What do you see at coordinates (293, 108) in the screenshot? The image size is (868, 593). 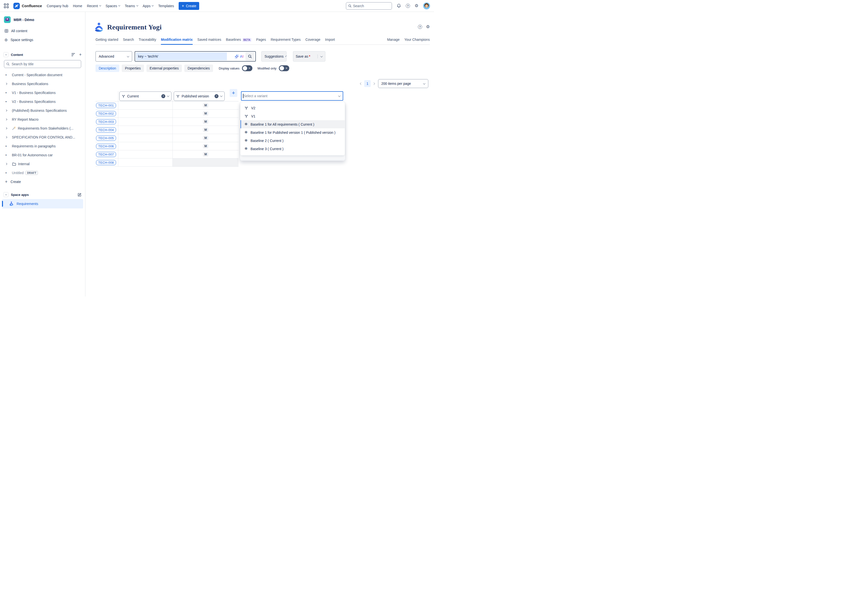 I see `variant-option-v2: V2` at bounding box center [293, 108].